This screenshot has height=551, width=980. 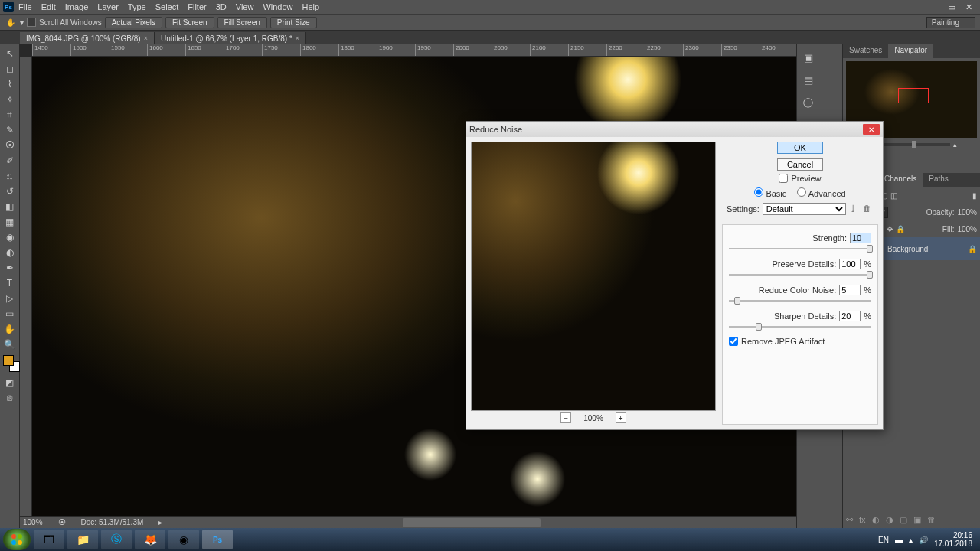 I want to click on marquee-tool-icon: ◻, so click(x=10, y=69).